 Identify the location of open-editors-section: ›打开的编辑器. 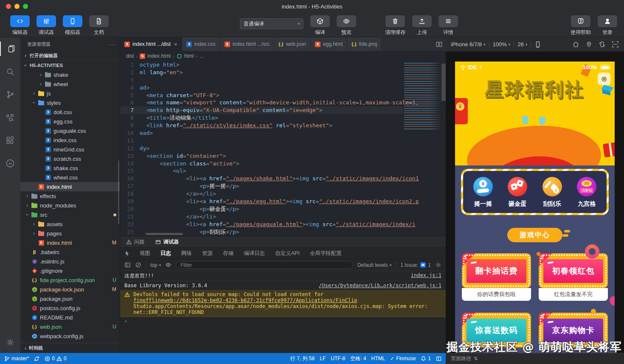
(70, 56).